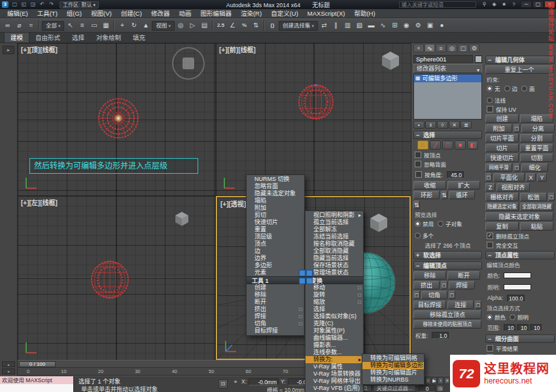 This screenshot has height=392, width=556. What do you see at coordinates (462, 195) in the screenshot?
I see `selection-button: 循环` at bounding box center [462, 195].